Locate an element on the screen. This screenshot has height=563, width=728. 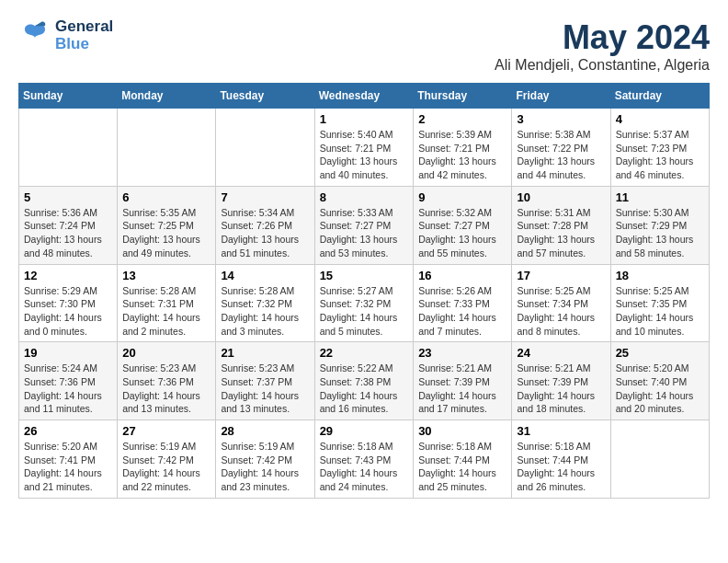
calendar-cell: 23Sunrise: 5:21 AMSunset: 7:39 PMDayligh… is located at coordinates (463, 381).